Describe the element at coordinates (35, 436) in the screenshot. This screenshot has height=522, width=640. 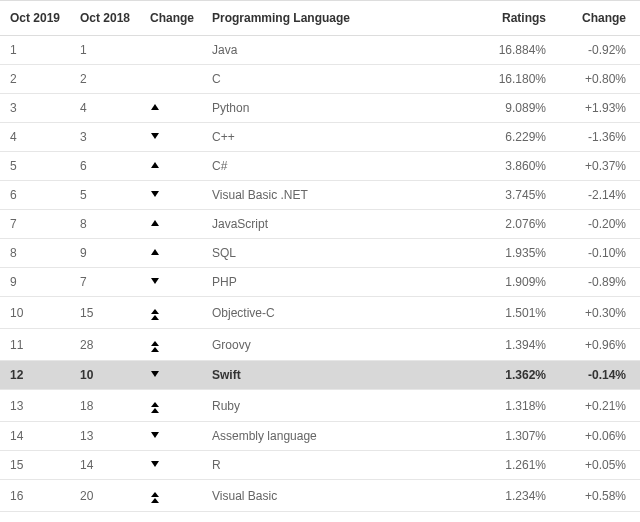
I see `cell-oct2019: 14` at that location.